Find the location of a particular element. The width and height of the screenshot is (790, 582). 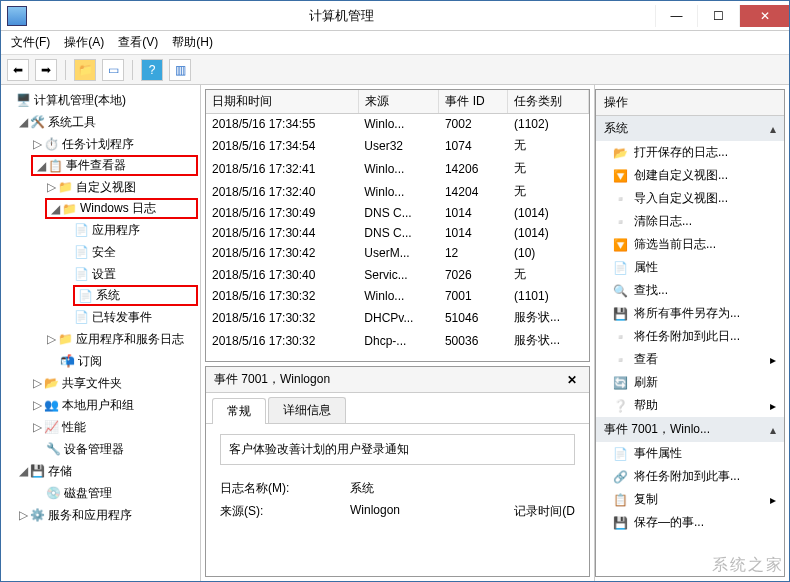

tree-local-users: ▷ 👥 本地用户和组 is located at coordinates (100, 405).